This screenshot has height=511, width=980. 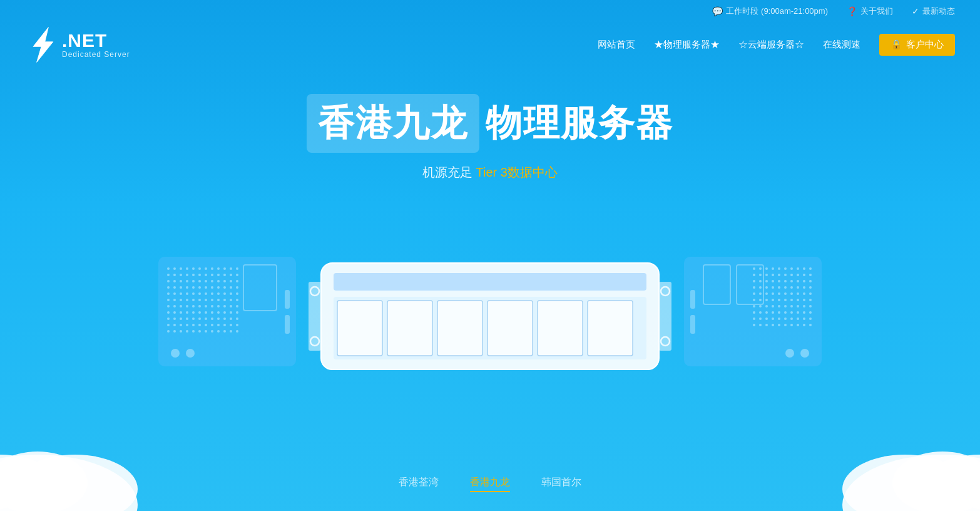 What do you see at coordinates (490, 123) in the screenshot?
I see `hero-title: 香港九龙 物理服务器` at bounding box center [490, 123].